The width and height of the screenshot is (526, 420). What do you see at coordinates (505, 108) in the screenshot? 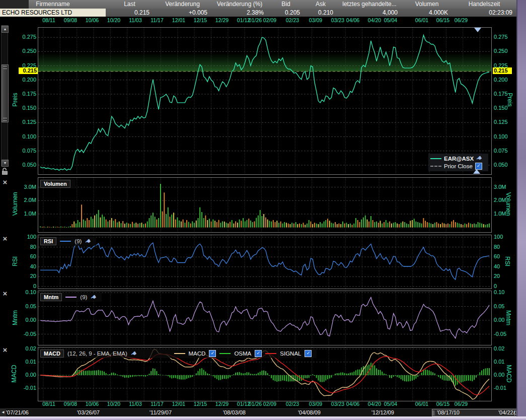
I see `price-tick-label: 0.150` at bounding box center [505, 108].